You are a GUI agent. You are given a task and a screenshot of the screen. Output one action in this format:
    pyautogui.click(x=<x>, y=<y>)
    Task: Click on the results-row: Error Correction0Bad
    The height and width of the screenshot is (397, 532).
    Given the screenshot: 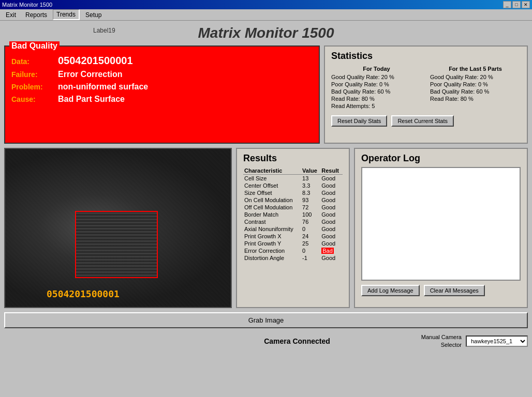 What is the action you would take?
    pyautogui.click(x=293, y=251)
    